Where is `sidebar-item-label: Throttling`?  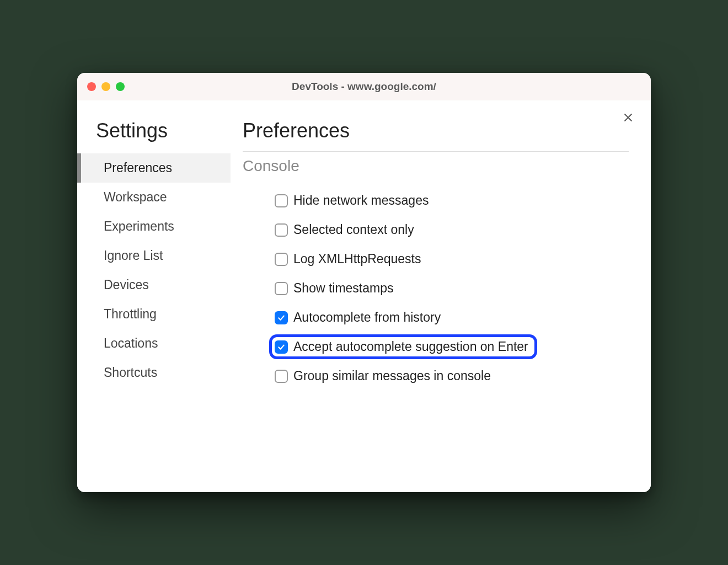
sidebar-item-label: Throttling is located at coordinates (130, 314).